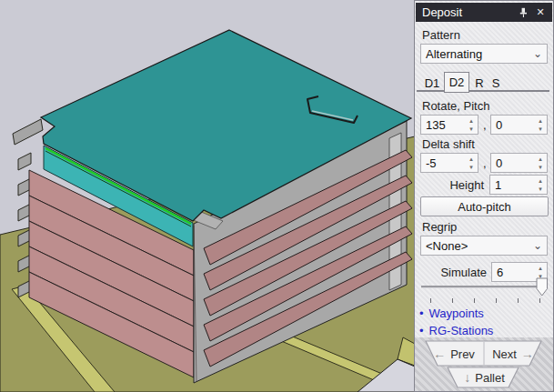  I want to click on panel-title: Deposit, so click(442, 13).